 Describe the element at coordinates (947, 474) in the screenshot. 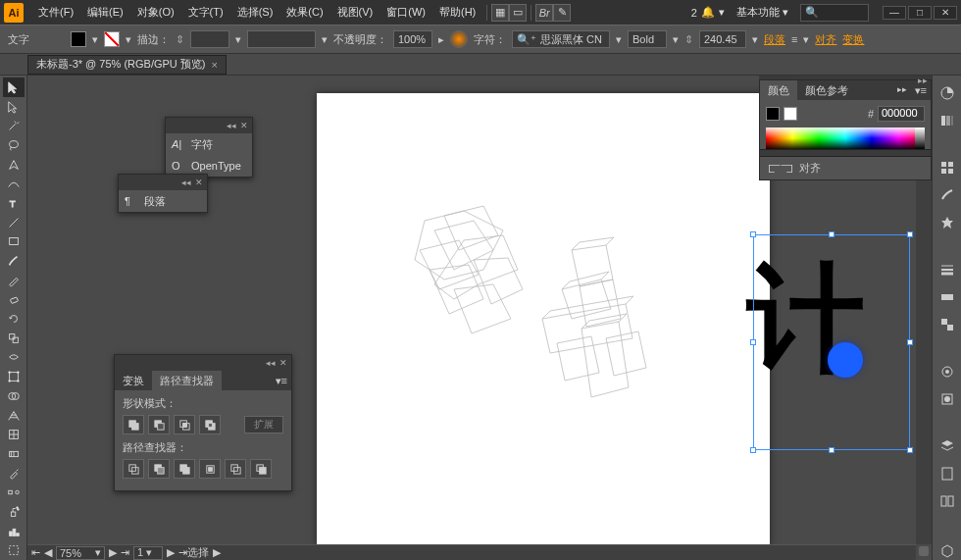

I see `asset-export-panel-icon` at that location.